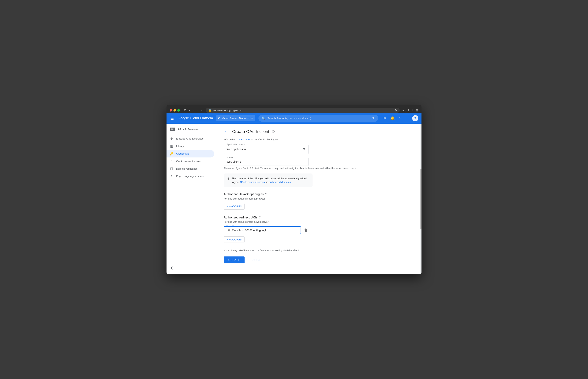  What do you see at coordinates (189, 161) in the screenshot?
I see `sidebar-item-label: OAuth consent screen` at bounding box center [189, 161].